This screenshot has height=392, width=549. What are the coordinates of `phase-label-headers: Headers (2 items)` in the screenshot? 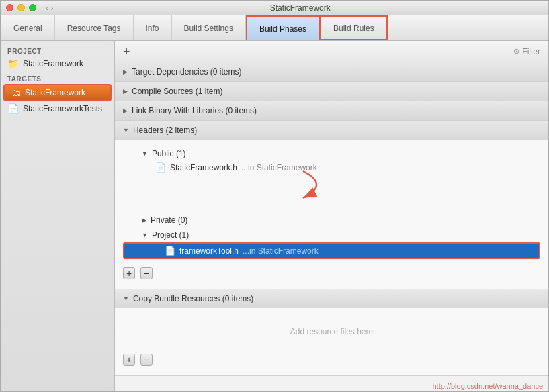 It's located at (165, 130).